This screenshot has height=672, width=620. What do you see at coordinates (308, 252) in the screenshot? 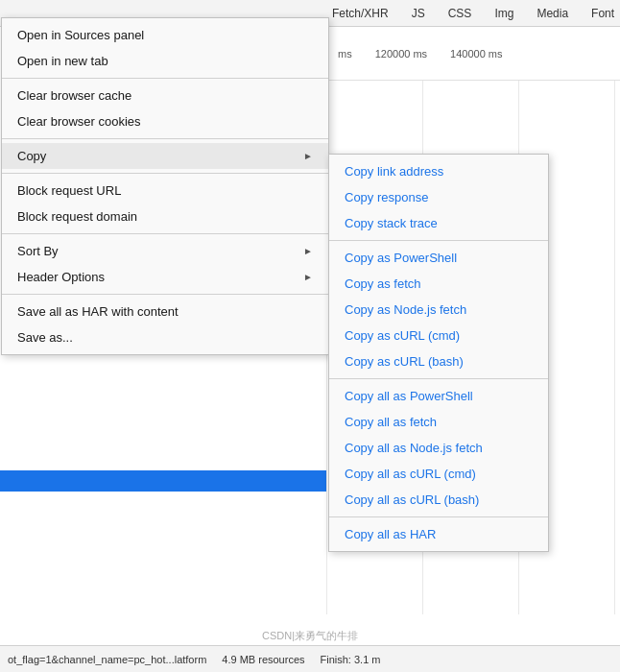
I see `sort-by-submenu-arrow: ►` at bounding box center [308, 252].